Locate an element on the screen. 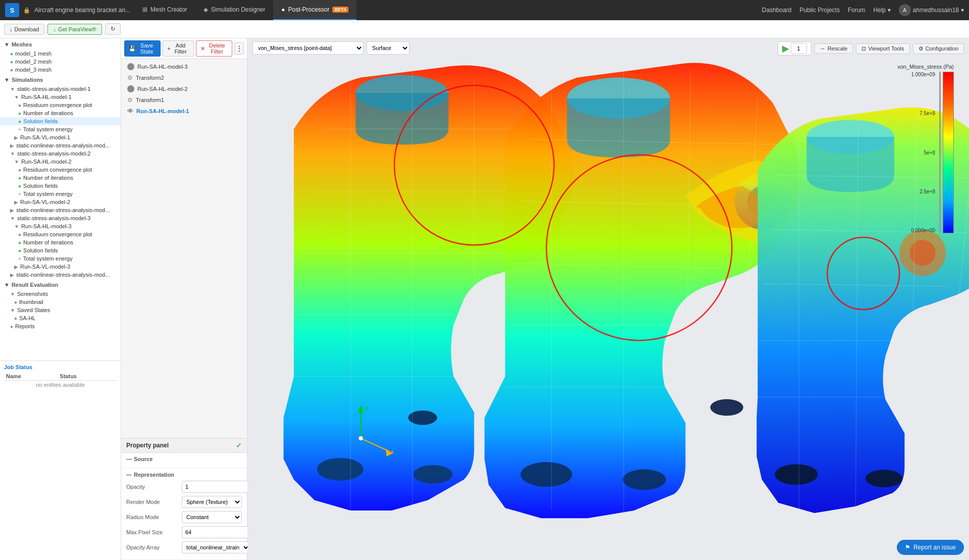 The image size is (969, 560). opacity-array-select: total_nonlinear_strain none is located at coordinates (216, 547).